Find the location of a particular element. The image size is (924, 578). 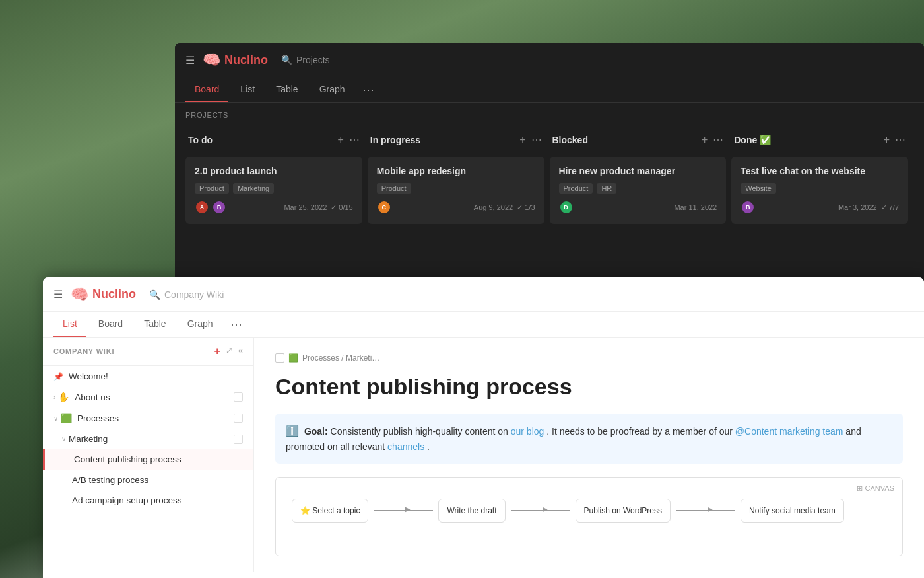

tag-hr: HR is located at coordinates (607, 188).